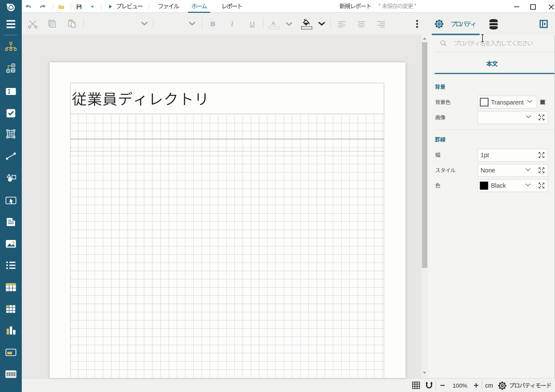 Image resolution: width=555 pixels, height=392 pixels. What do you see at coordinates (253, 24) in the screenshot?
I see `svg-text: U` at bounding box center [253, 24].